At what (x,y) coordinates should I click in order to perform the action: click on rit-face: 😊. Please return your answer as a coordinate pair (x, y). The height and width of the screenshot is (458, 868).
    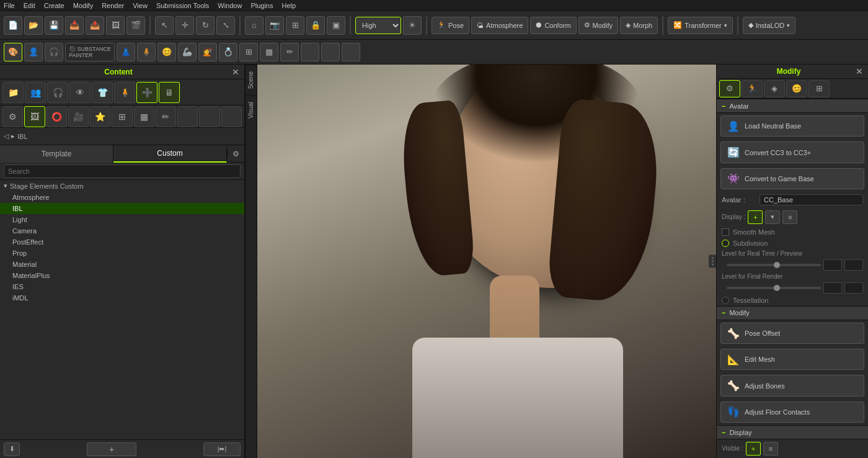
    Looking at the image, I should click on (797, 89).